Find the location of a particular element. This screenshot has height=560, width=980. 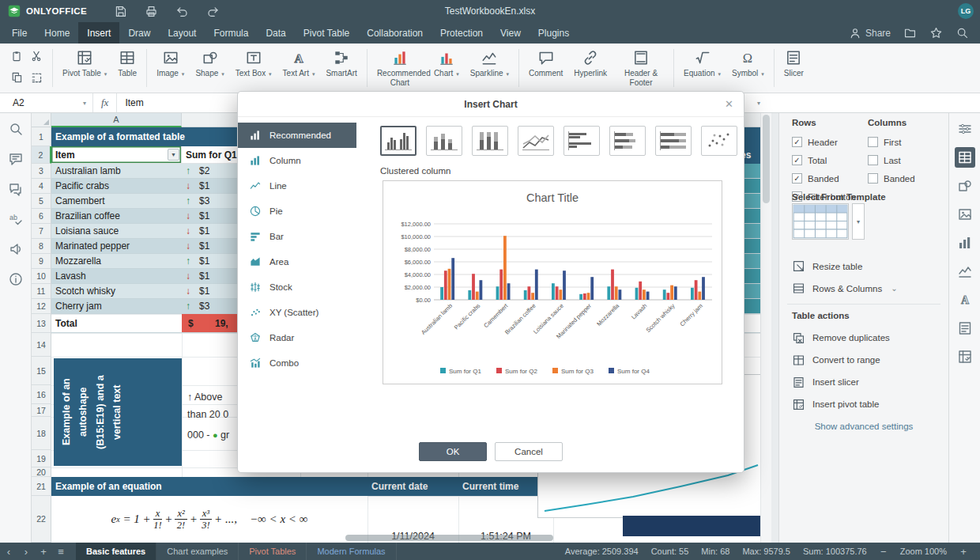

shape-button: Shape ▾ is located at coordinates (209, 62).